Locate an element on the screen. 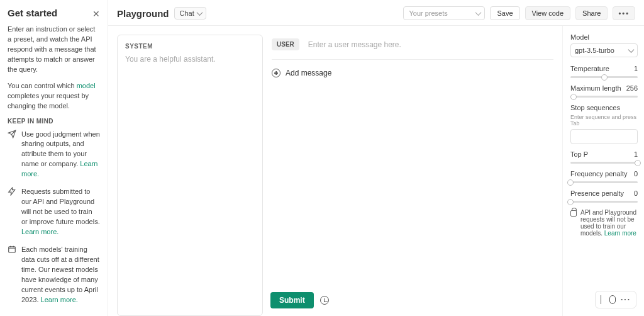 The width and height of the screenshot is (644, 316). pres-slider is located at coordinates (604, 201).